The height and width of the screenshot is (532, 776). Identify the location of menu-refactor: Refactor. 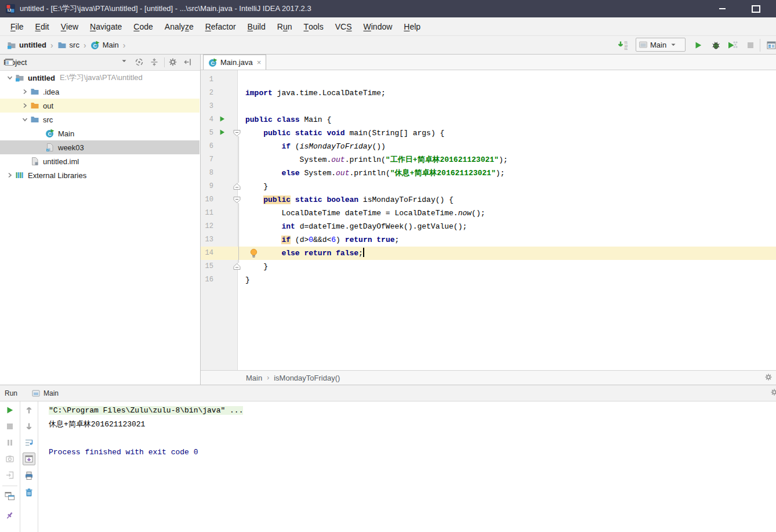
(220, 27).